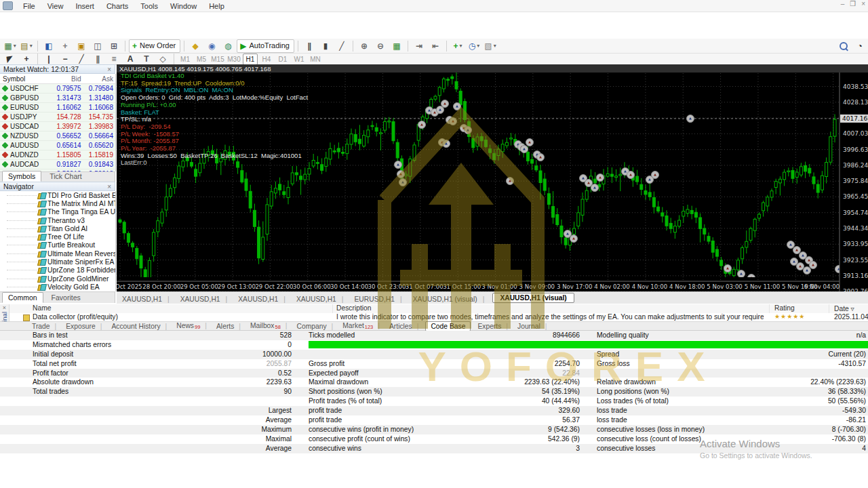  Describe the element at coordinates (212, 46) in the screenshot. I see `chat-button: ◉` at that location.